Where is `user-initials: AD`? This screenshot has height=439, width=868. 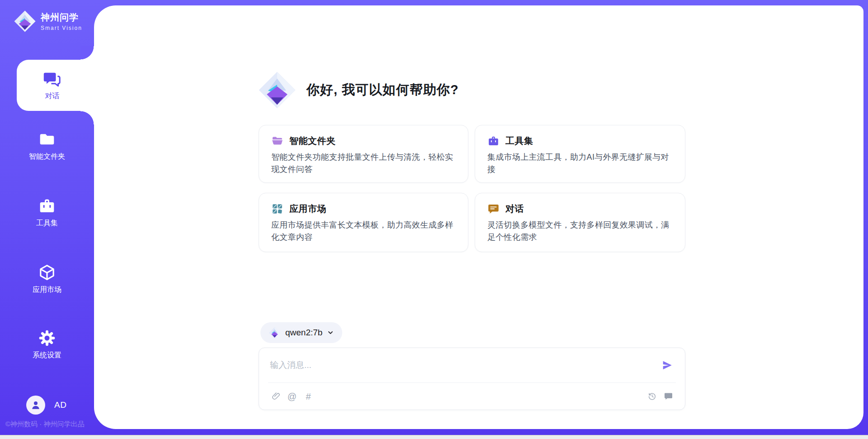
user-initials: AD is located at coordinates (61, 405).